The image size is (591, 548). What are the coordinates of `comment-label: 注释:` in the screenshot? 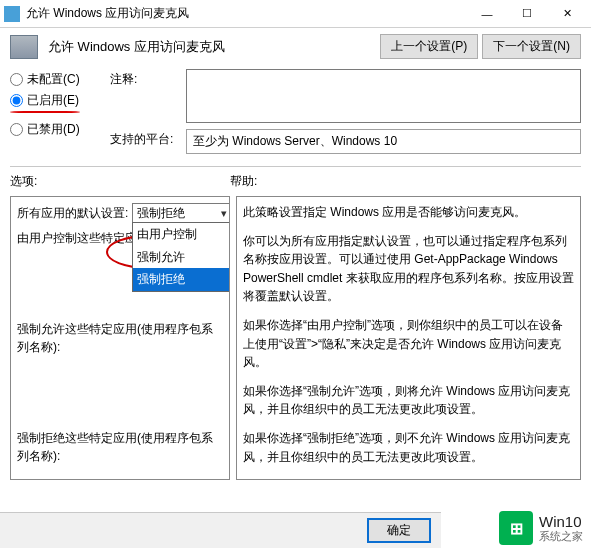 It's located at (145, 78).